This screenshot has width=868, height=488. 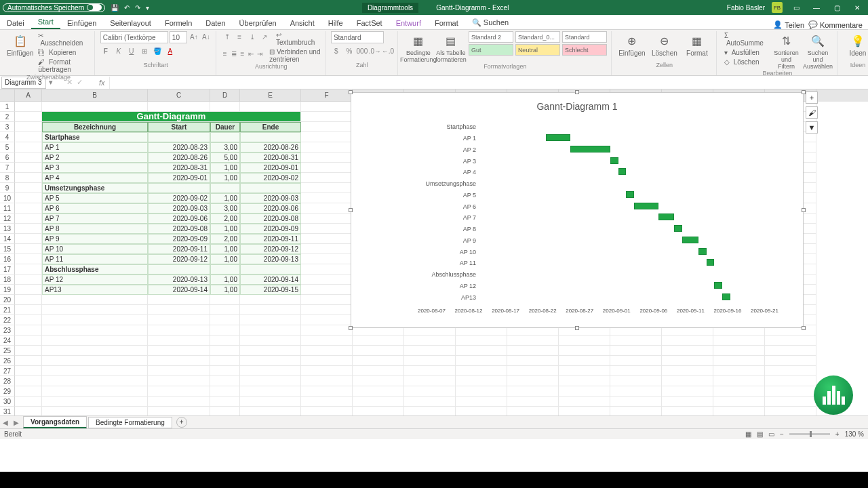 I want to click on tab-formeln: Formeln, so click(x=178, y=23).